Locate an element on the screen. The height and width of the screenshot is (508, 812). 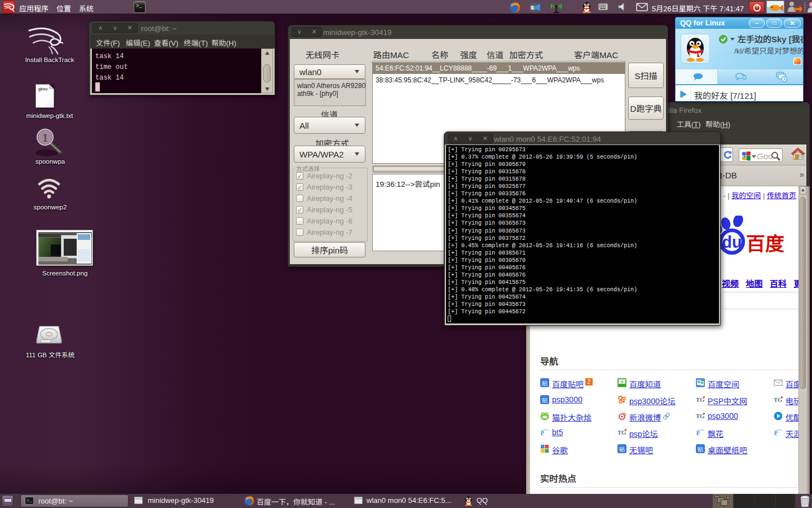
svg-text: 1 is located at coordinates (45, 138).